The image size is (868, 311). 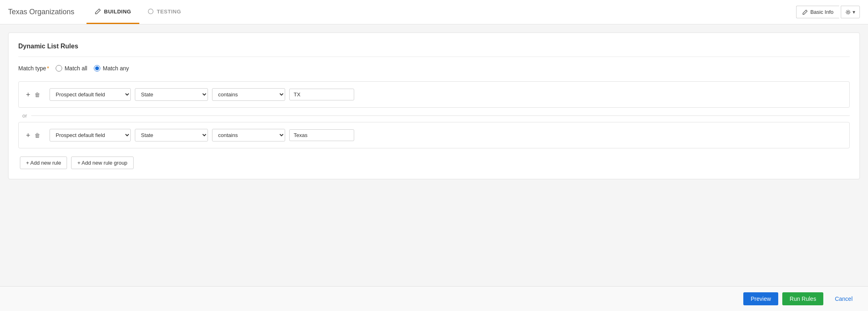 I want to click on match-all-radio, so click(x=59, y=68).